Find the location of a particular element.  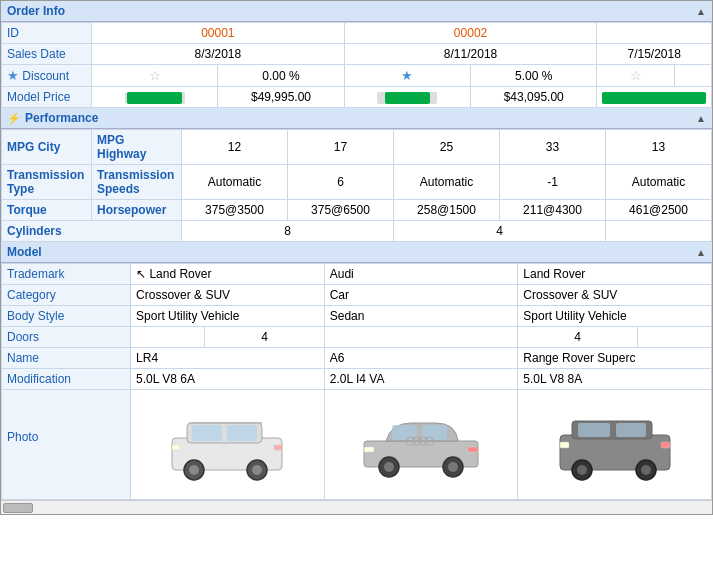

photo-car2 is located at coordinates (421, 445).